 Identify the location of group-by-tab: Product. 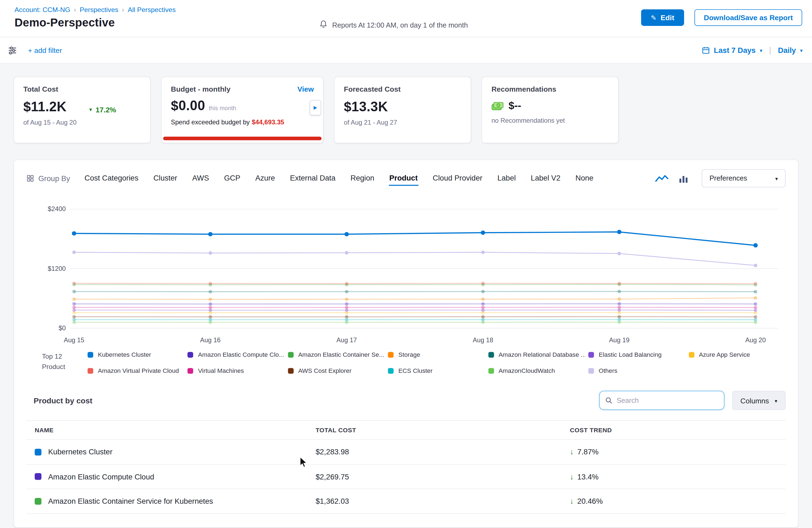
(404, 178).